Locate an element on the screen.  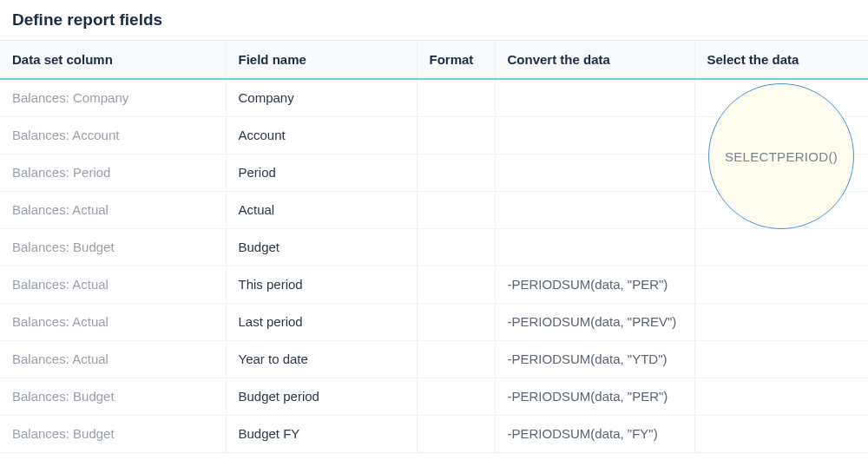
col-header-dataset: Data set column is located at coordinates (113, 61).